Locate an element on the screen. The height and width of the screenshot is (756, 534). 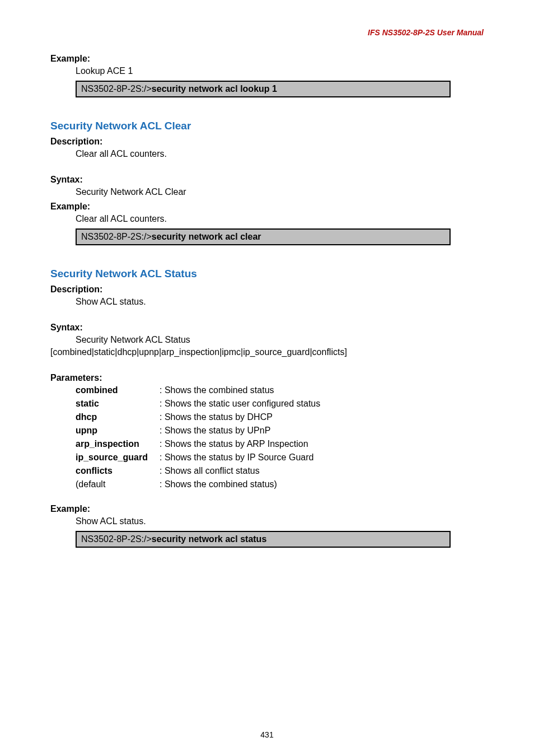
param-row: static : Shows the static user configure… is located at coordinates (280, 404).